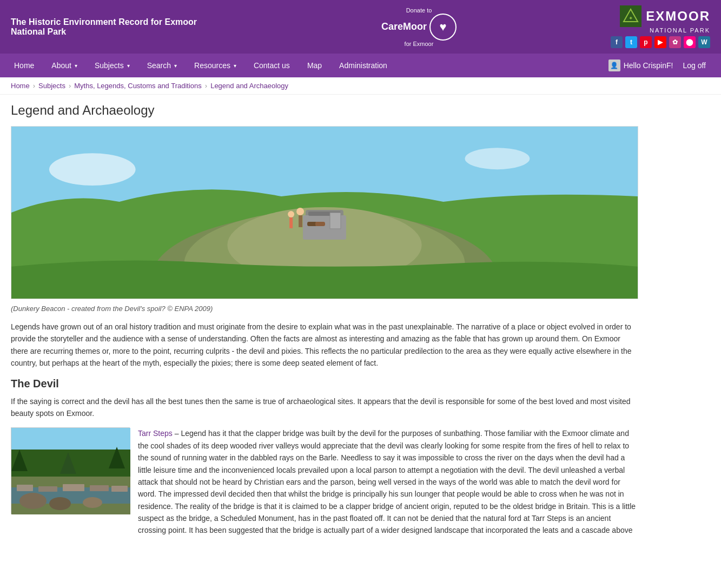 Image resolution: width=721 pixels, height=588 pixels. Describe the element at coordinates (388, 482) in the screenshot. I see `tarr-steps-text: Tarr Steps – Legend has it that the clap…` at that location.